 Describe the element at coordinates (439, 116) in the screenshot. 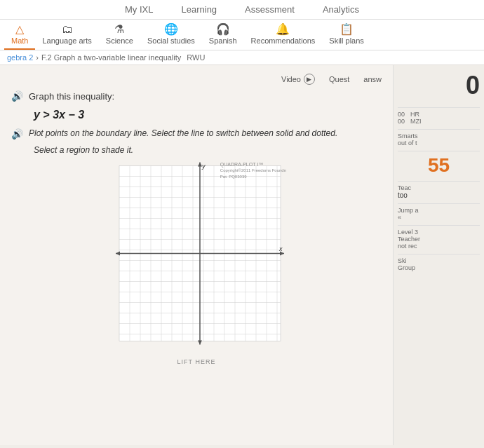

I see `right-time-section: 00 00 HR MZI` at that location.